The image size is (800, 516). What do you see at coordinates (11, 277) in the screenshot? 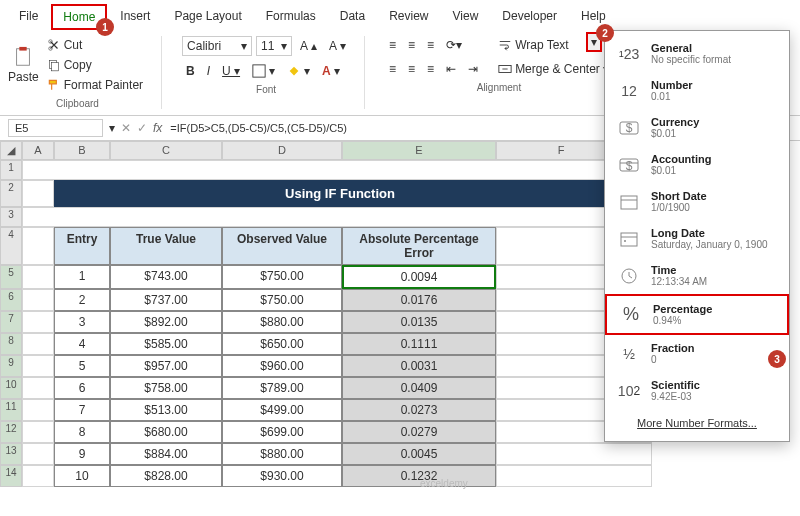
I see `row-header: 5` at bounding box center [11, 277].